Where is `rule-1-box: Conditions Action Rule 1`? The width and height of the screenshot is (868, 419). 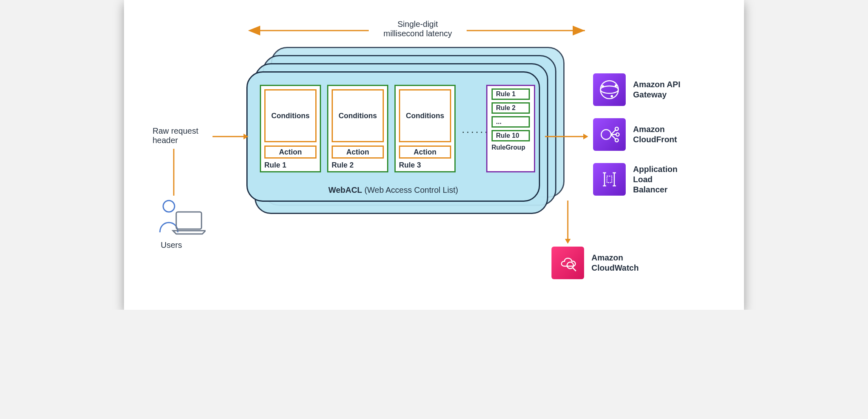
rule-1-box: Conditions Action Rule 1 is located at coordinates (290, 129).